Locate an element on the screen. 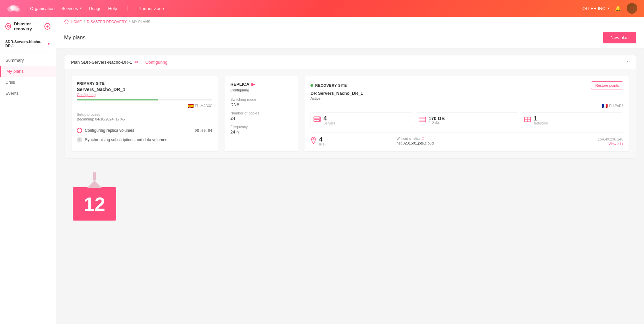 This screenshot has width=644, height=324. plan-selector: SDR-Servers-Nacho-DR-1 ▼ is located at coordinates (28, 44).